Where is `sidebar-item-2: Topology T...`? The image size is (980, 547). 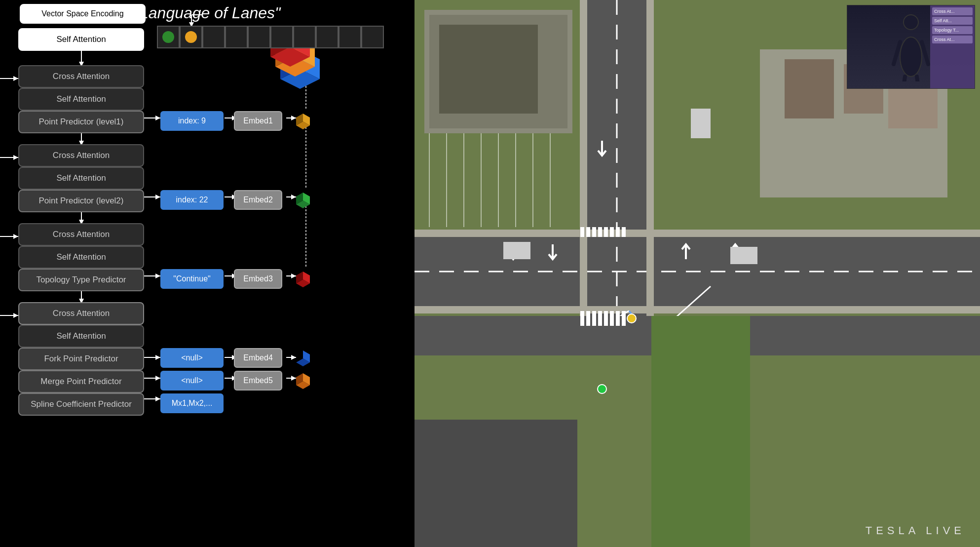 sidebar-item-2: Topology T... is located at coordinates (952, 30).